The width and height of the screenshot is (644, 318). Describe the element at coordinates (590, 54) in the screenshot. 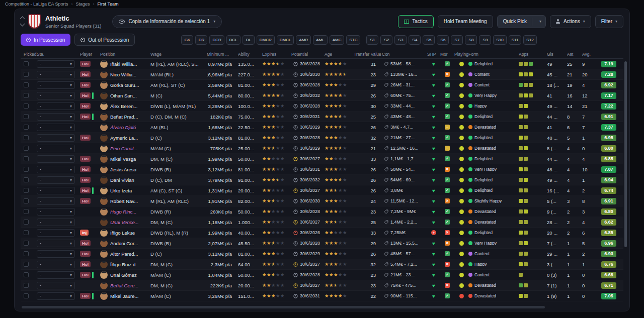

I see `column-header-avg: Avg.` at that location.